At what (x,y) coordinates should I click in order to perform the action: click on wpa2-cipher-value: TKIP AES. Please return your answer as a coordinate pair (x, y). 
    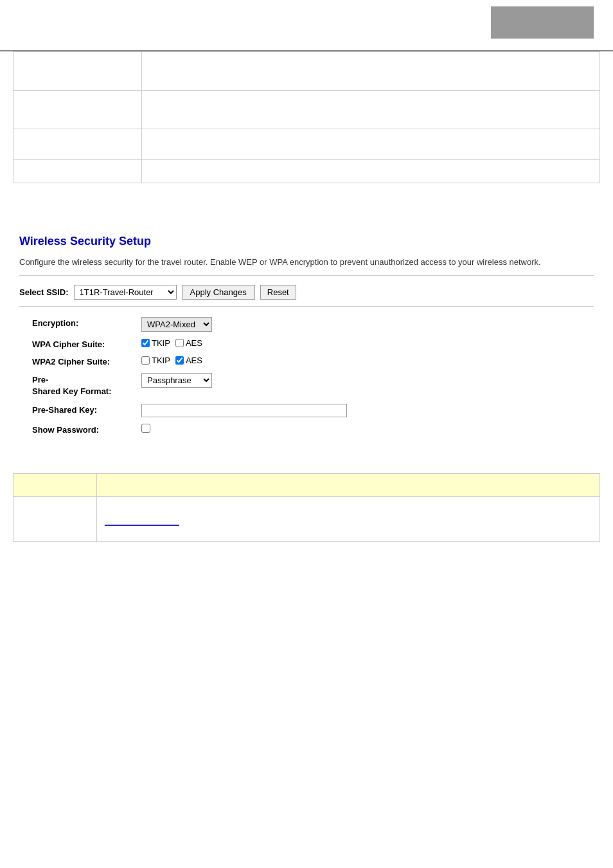
    Looking at the image, I should click on (172, 360).